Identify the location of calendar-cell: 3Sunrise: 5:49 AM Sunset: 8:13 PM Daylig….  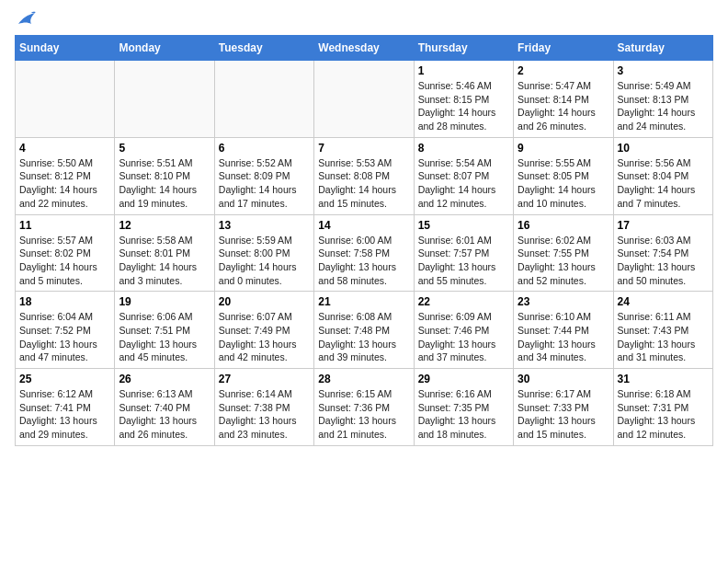
(663, 99).